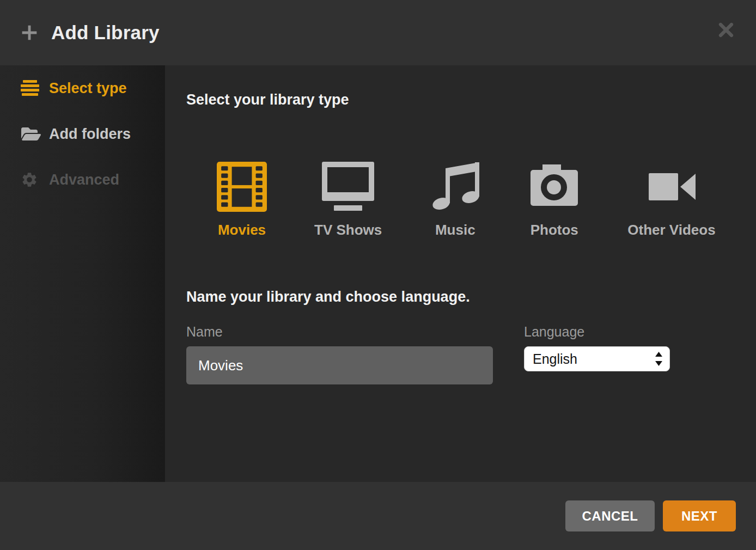 The height and width of the screenshot is (550, 756). I want to click on film-strip-icon, so click(242, 186).